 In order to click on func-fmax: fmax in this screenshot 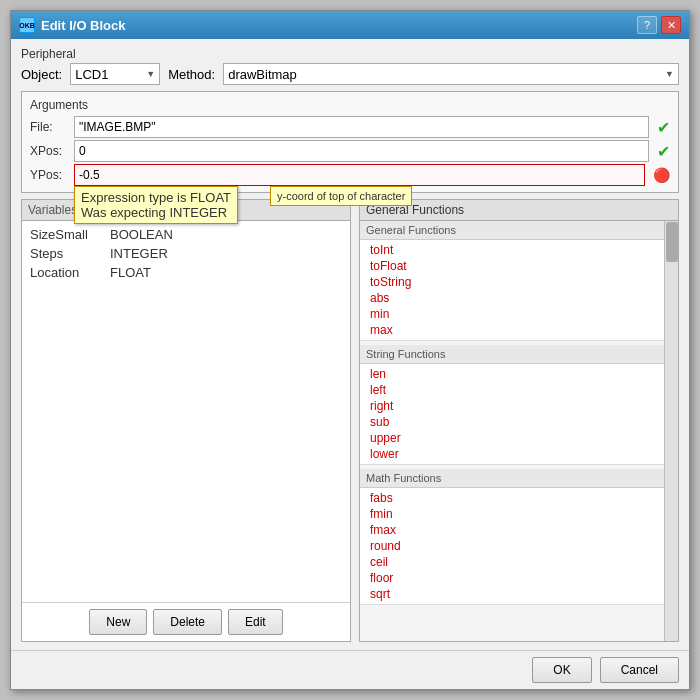, I will do `click(512, 530)`.